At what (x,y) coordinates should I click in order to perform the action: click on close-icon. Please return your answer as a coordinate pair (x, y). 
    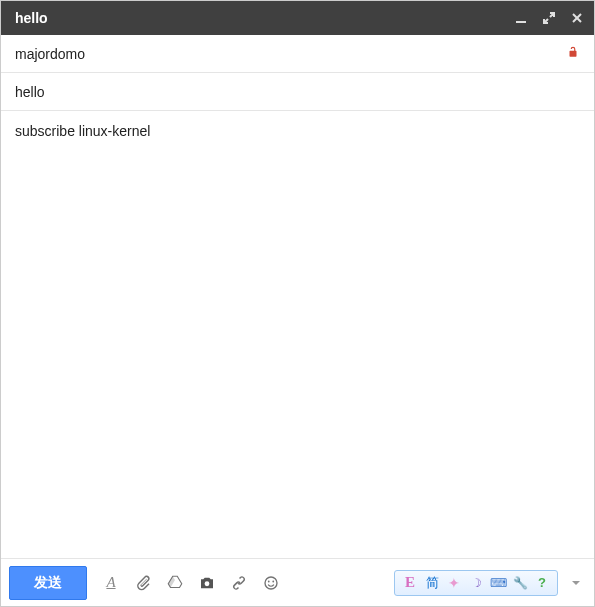
    Looking at the image, I should click on (577, 18).